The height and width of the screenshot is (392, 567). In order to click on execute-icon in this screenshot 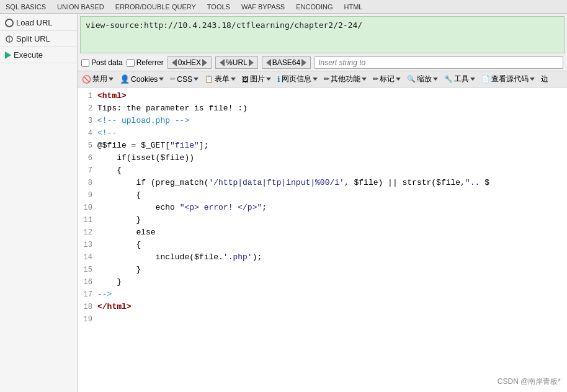, I will do `click(8, 55)`.